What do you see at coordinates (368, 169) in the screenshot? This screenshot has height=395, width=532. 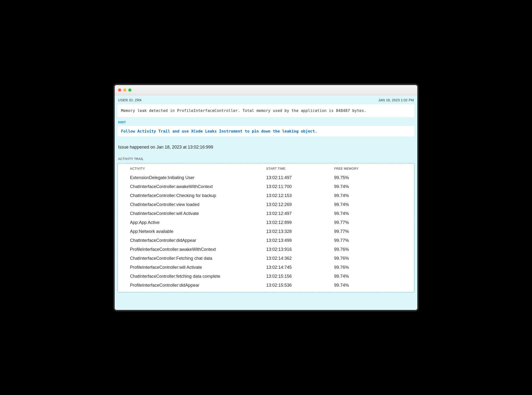 I see `column-header-free-memory: FREE MEMORY` at bounding box center [368, 169].